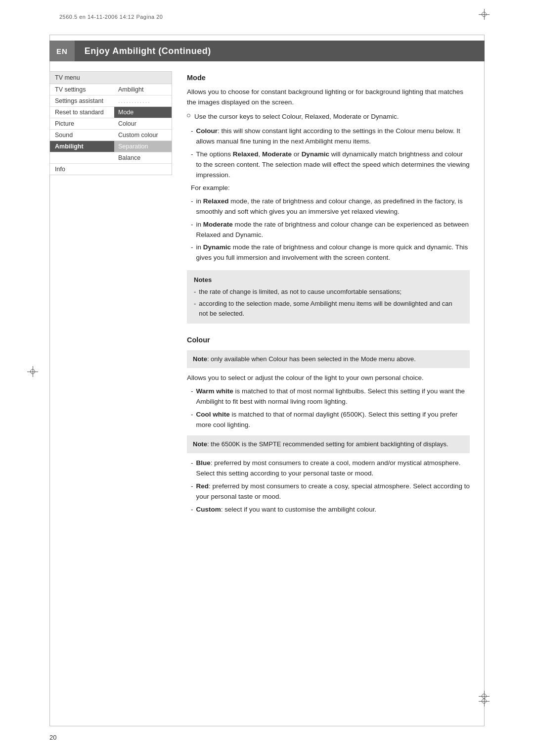 This screenshot has width=534, height=756. I want to click on dash-coolwhite: - Cool white is matched to that of norma…, so click(330, 420).